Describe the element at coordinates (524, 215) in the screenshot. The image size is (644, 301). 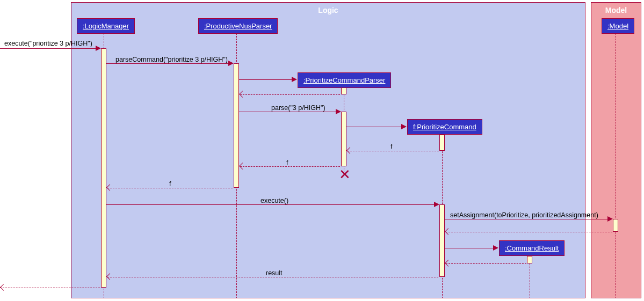
I see `msg-setassignment-label: setAssignment(toPrioritize, prioritizedA…` at that location.